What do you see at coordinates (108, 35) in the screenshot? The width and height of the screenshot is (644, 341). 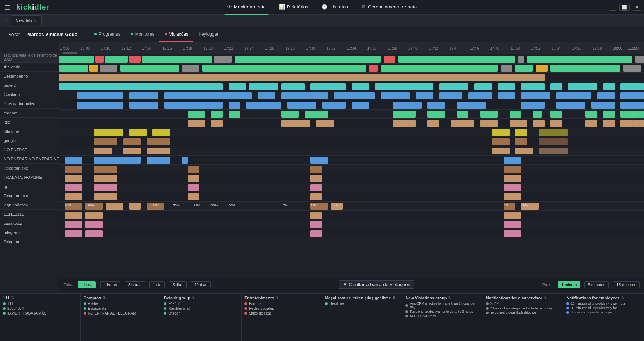 I see `tab-programas: Programas` at bounding box center [108, 35].